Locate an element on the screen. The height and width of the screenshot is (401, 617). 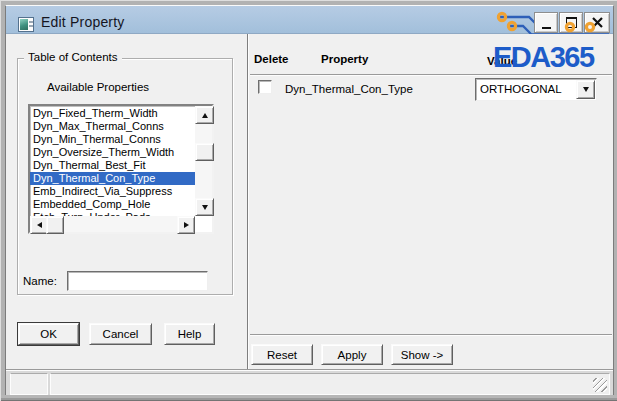
reset-button: Reset is located at coordinates (282, 354).